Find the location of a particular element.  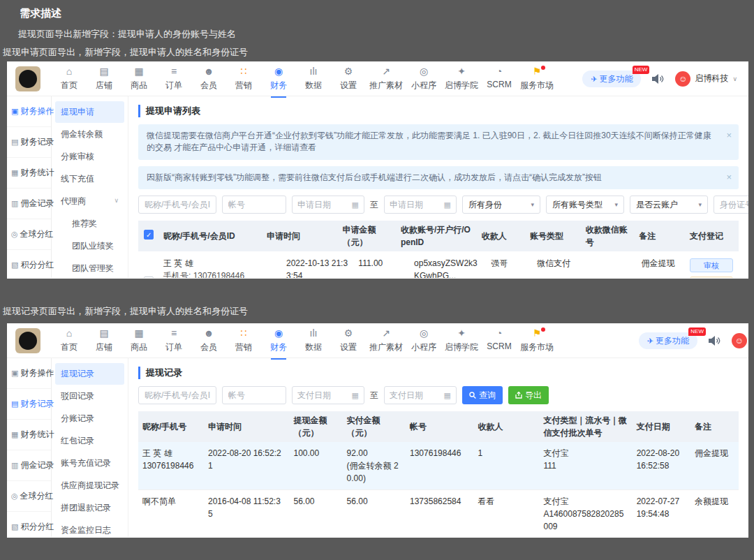

to-label: 至 is located at coordinates (374, 395).